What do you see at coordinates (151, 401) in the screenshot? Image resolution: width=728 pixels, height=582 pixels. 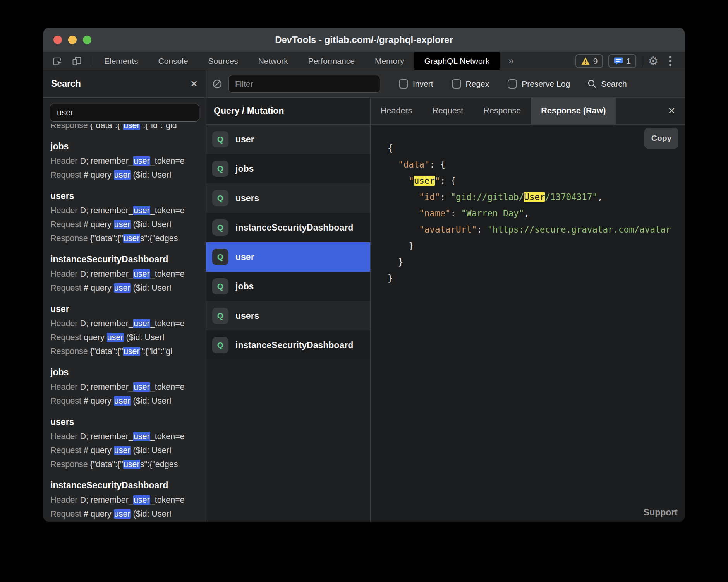 I see `search-result-text: ($id: UserI` at bounding box center [151, 401].